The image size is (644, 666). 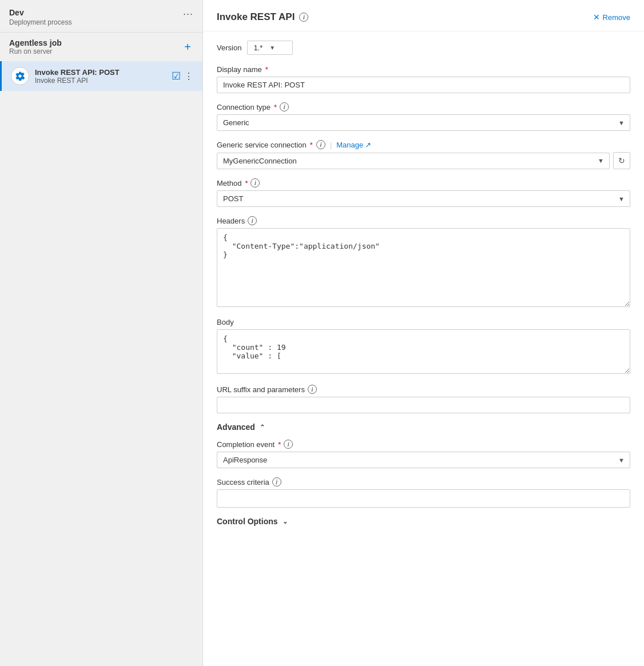 I want to click on success-criteria-label: Success criteria i, so click(x=423, y=482).